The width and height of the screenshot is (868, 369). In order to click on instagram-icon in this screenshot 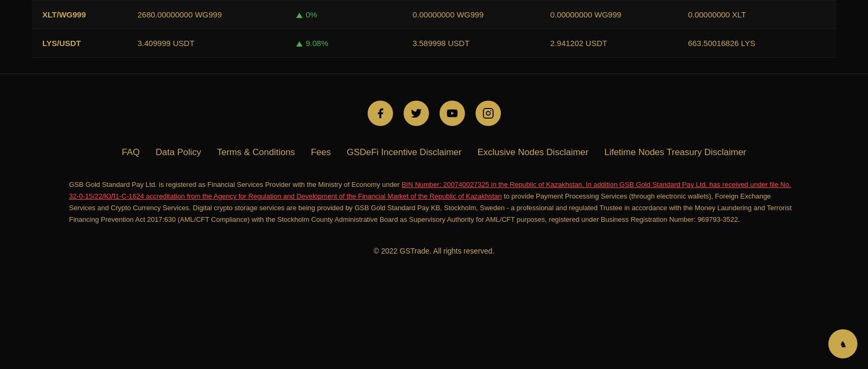, I will do `click(488, 113)`.